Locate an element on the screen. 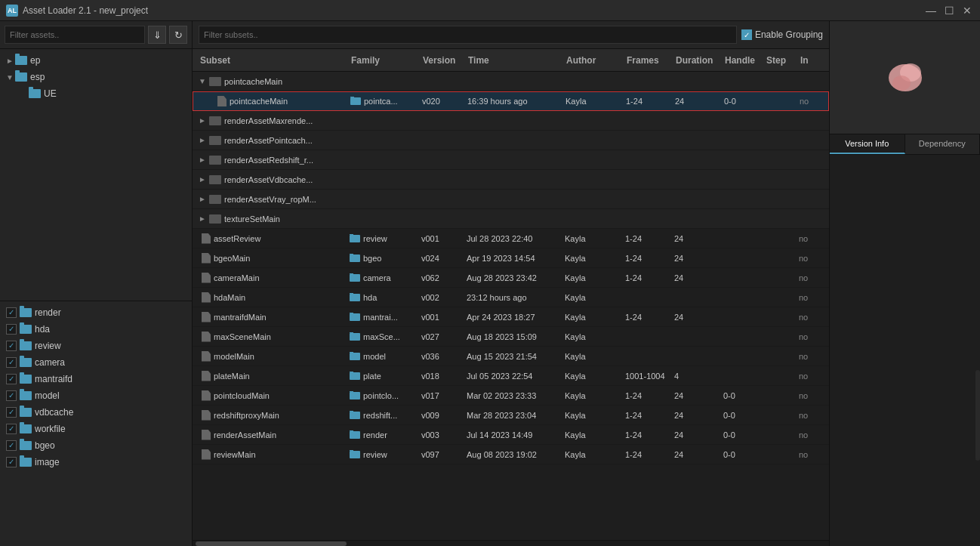  enable-grouping-checkbox: ✓ is located at coordinates (747, 35).